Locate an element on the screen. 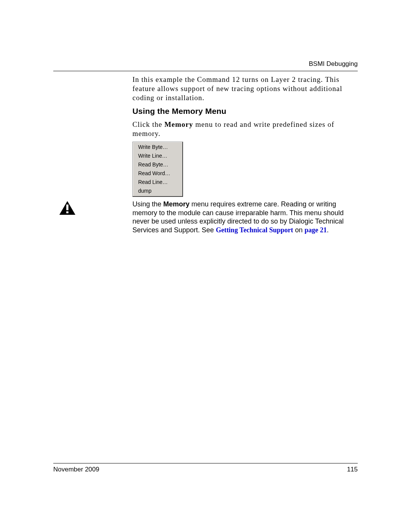  menu-item-read-line: Read Line… is located at coordinates (158, 182).